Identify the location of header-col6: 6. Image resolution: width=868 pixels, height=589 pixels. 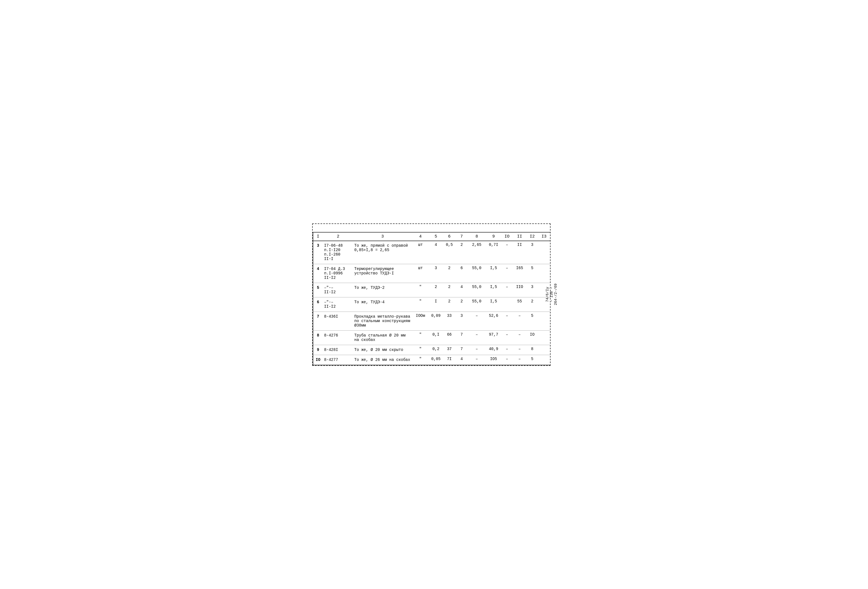
(449, 237).